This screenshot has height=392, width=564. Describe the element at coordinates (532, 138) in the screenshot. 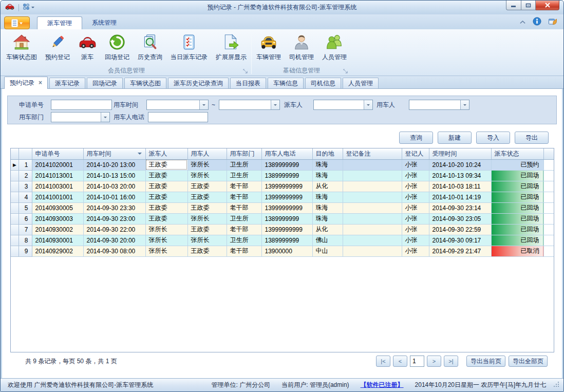

I see `export-button: 导出` at that location.